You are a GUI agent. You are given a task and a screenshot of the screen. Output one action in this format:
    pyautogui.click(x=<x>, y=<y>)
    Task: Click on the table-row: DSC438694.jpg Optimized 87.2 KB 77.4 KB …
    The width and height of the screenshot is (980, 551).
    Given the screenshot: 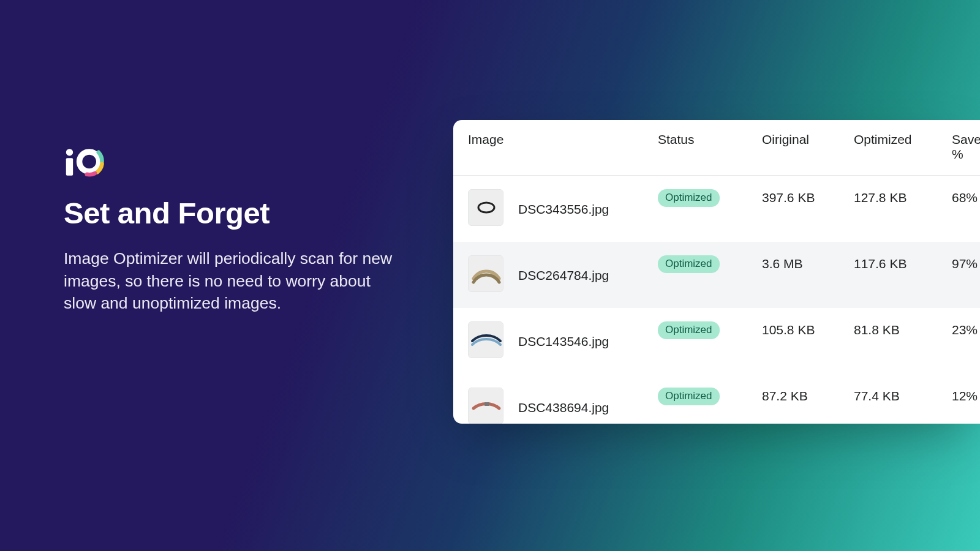 What is the action you would take?
    pyautogui.click(x=717, y=399)
    